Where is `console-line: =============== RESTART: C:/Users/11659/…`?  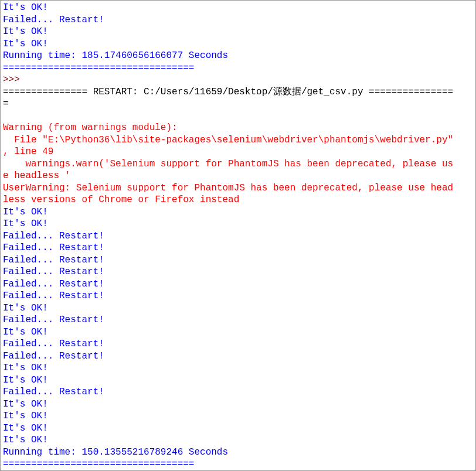 console-line: =============== RESTART: C:/Users/11659/… is located at coordinates (228, 92).